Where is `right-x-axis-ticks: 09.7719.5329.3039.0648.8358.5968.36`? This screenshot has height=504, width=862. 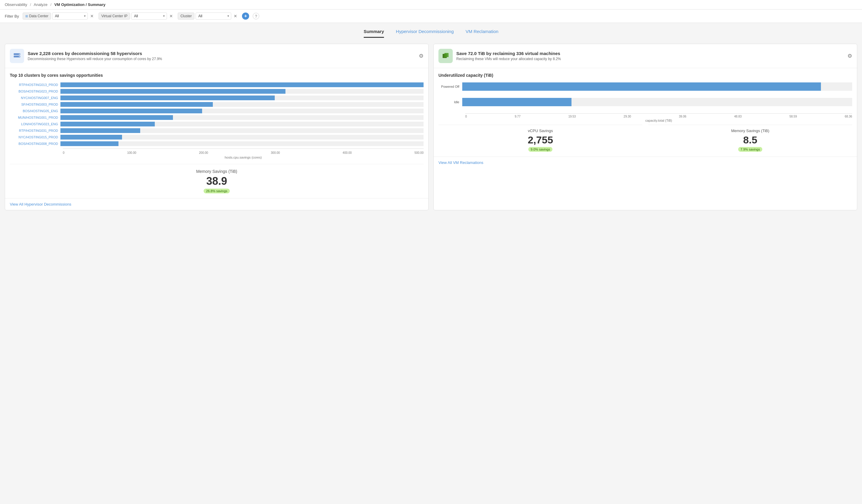 right-x-axis-ticks: 09.7719.5329.3039.0648.8358.5968.36 is located at coordinates (645, 116).